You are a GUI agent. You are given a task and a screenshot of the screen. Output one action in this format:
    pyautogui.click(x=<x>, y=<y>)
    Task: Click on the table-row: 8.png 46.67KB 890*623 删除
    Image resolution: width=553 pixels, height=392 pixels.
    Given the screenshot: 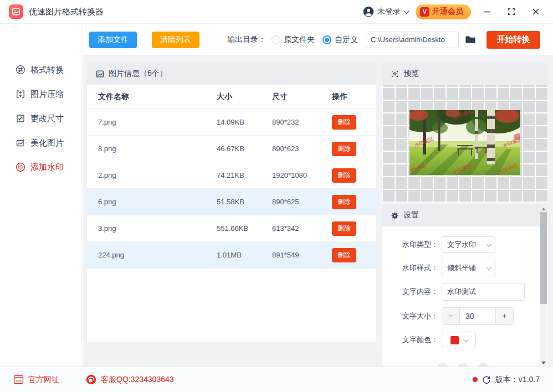 What is the action you would take?
    pyautogui.click(x=232, y=149)
    